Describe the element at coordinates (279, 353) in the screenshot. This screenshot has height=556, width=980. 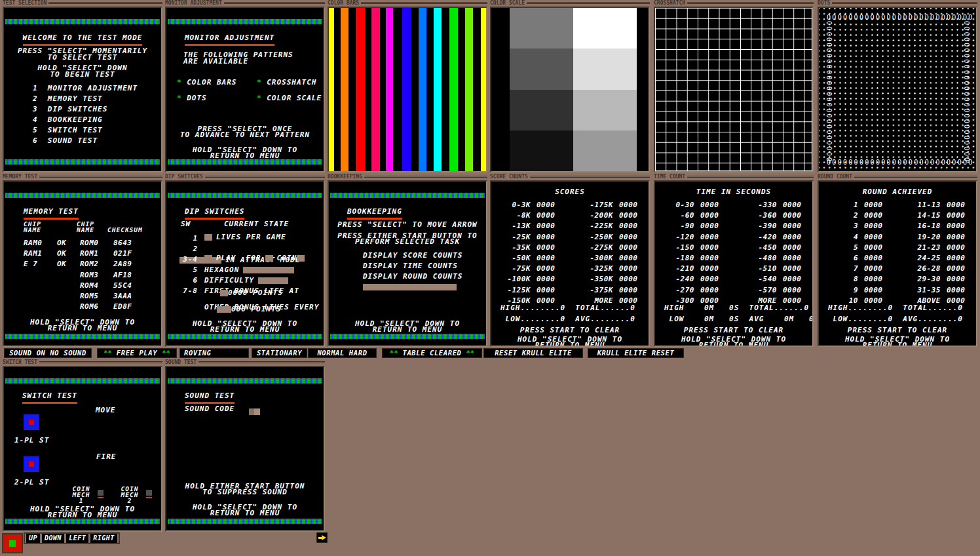
I see `dip-strip-chip-stationary: STATIONARY` at that location.